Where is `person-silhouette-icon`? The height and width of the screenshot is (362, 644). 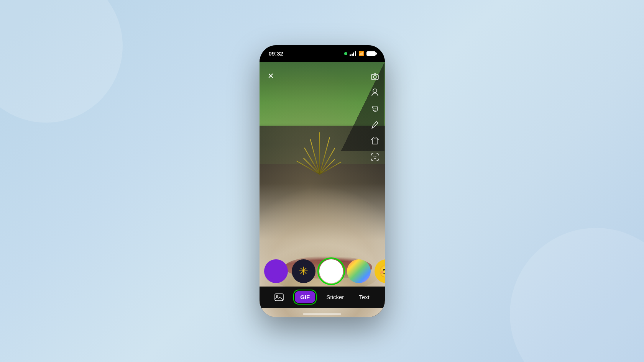
person-silhouette-icon is located at coordinates (375, 93).